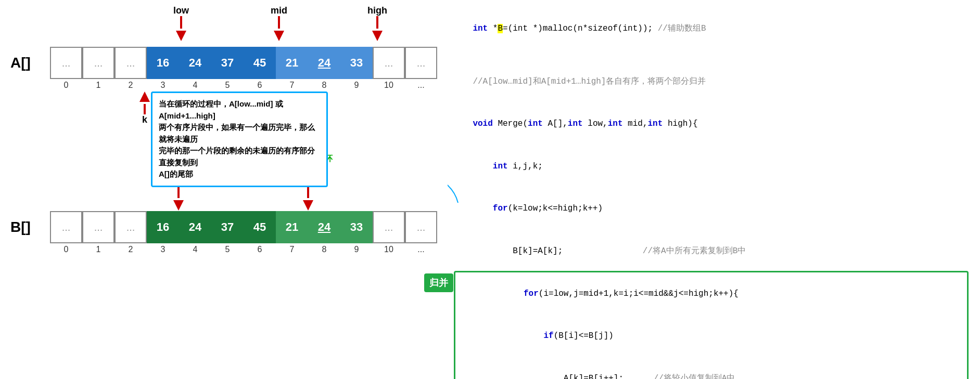  Describe the element at coordinates (145, 120) in the screenshot. I see `pointer-k-label: k` at that location.